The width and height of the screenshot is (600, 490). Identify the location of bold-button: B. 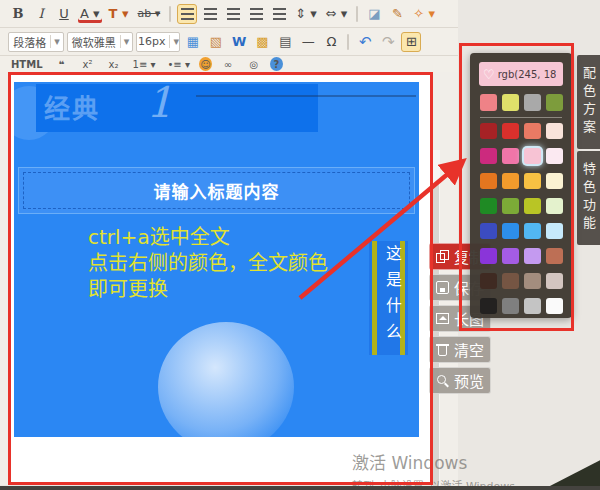
(18, 14).